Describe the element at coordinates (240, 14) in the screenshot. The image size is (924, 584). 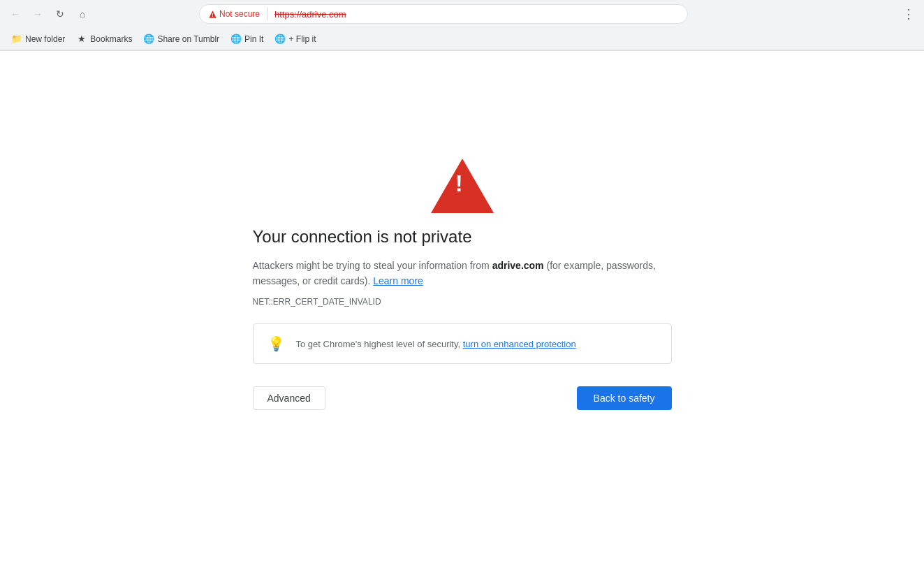
I see `not-secure-text: Not secure` at that location.